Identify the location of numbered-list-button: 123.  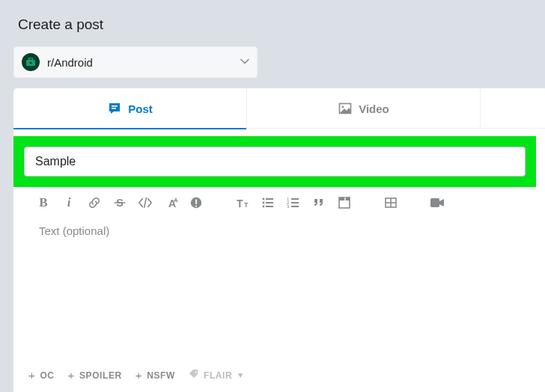
(293, 203).